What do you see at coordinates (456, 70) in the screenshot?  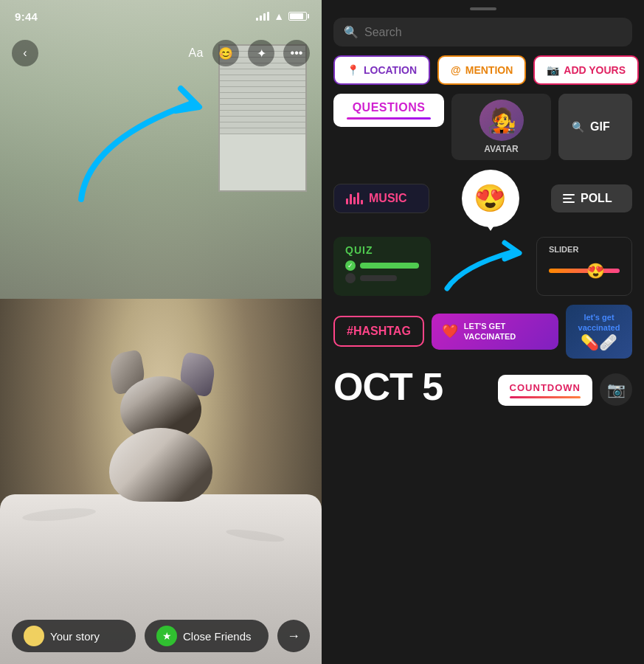 I see `mention-icon: @` at bounding box center [456, 70].